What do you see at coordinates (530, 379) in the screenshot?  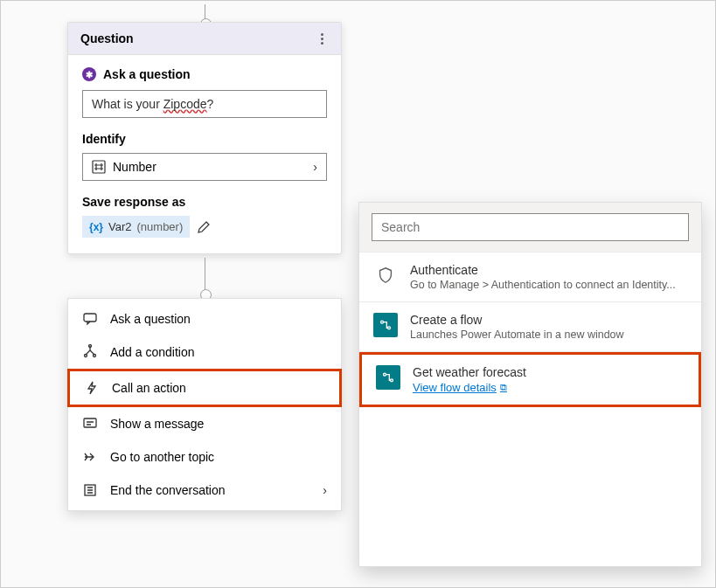 I see `flyout-item-get-weather-forecast: Get weather forecast View flow details ⧉` at bounding box center [530, 379].